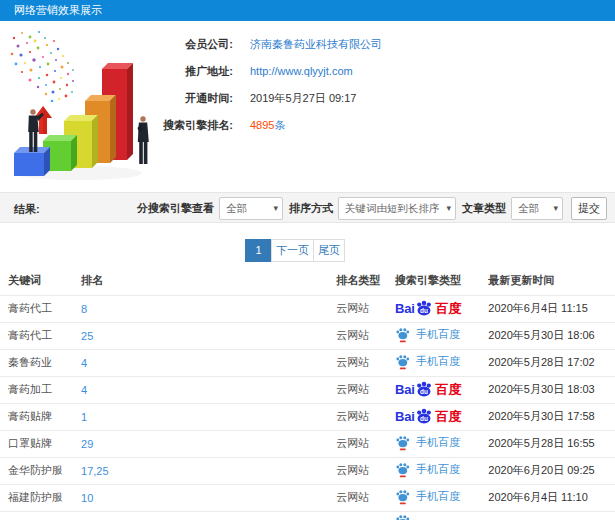 This screenshot has width=615, height=520. Describe the element at coordinates (40, 470) in the screenshot. I see `cell-keyword: 金华防护服` at that location.